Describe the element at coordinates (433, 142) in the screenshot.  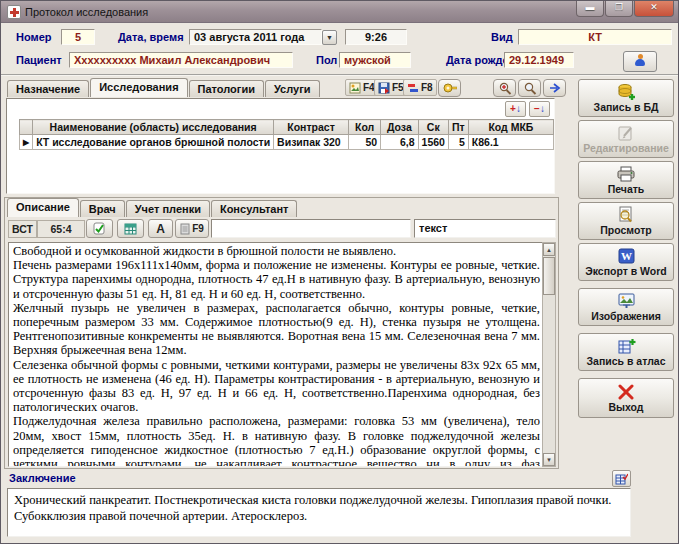
I see `cell-sk: 1560` at that location.